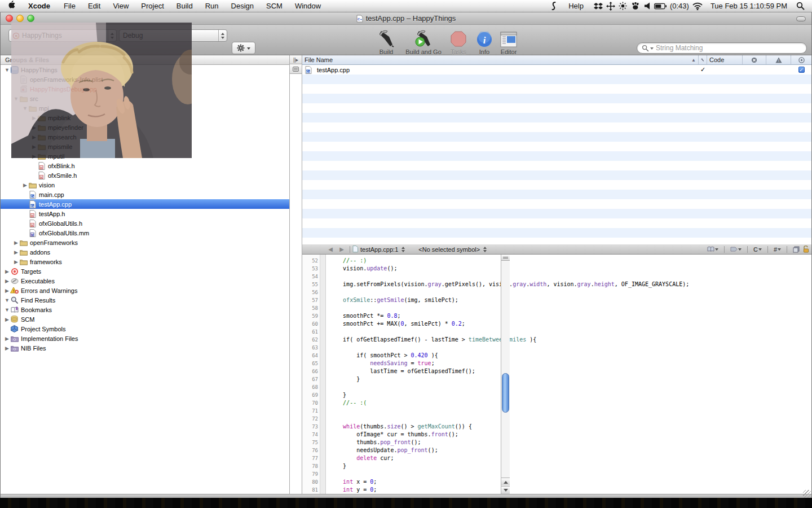 The height and width of the screenshot is (508, 812). Describe the element at coordinates (636, 6) in the screenshot. I see `growl-icon` at that location.